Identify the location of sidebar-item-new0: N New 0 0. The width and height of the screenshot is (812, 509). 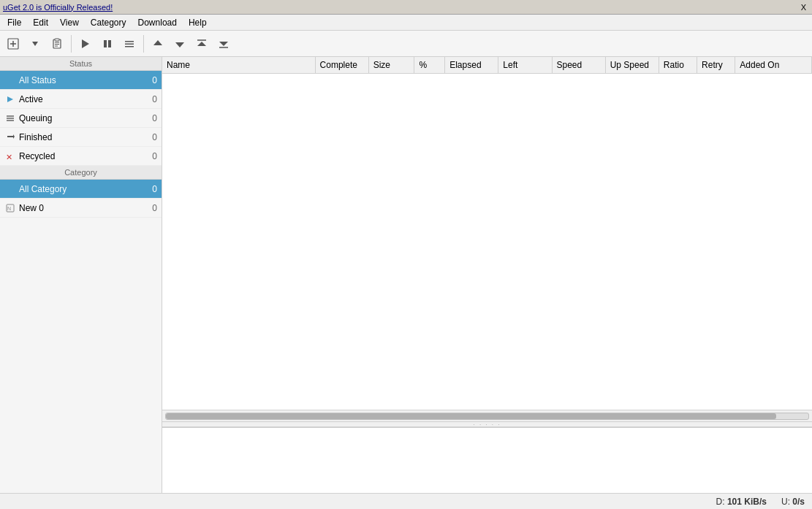
(80, 208).